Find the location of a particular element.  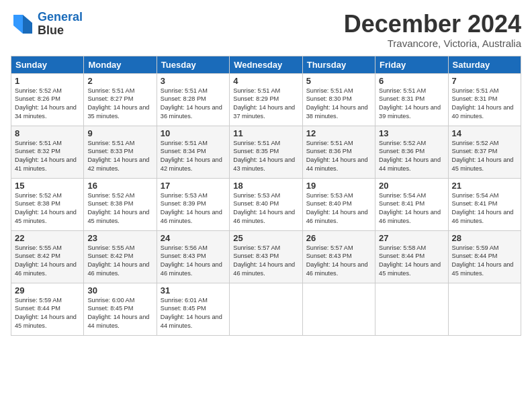

day-number: 5 is located at coordinates (339, 81).